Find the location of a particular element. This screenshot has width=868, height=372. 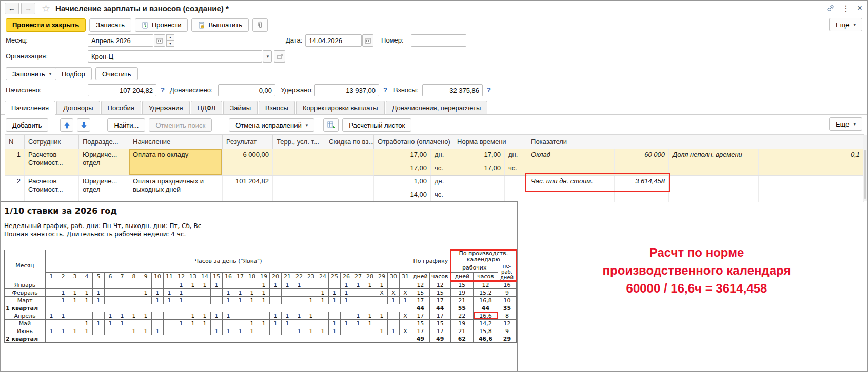

day-col-7: 7 is located at coordinates (122, 277).